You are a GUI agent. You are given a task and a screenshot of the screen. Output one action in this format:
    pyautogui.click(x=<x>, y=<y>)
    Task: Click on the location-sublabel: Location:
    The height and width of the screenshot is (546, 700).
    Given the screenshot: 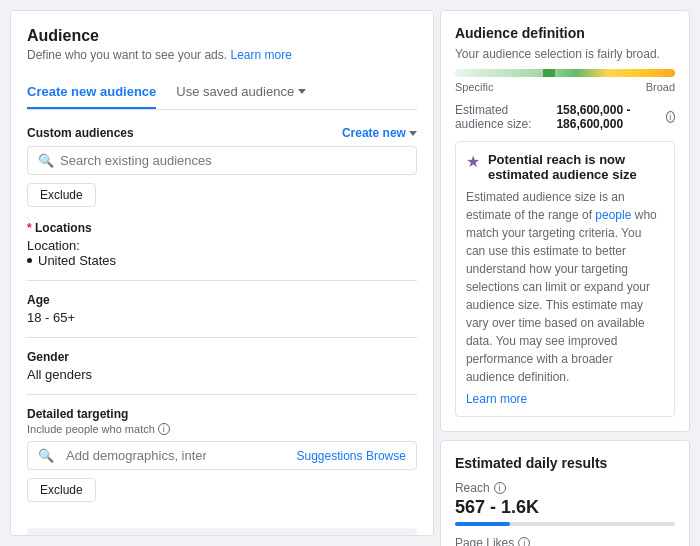 What is the action you would take?
    pyautogui.click(x=54, y=246)
    